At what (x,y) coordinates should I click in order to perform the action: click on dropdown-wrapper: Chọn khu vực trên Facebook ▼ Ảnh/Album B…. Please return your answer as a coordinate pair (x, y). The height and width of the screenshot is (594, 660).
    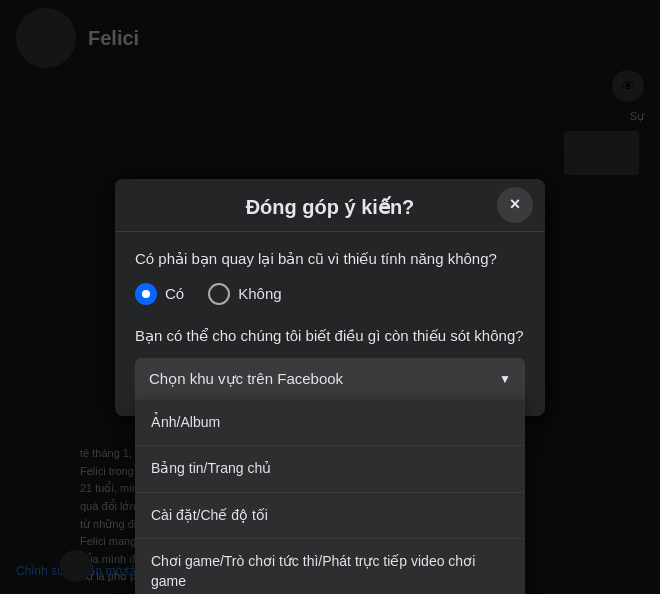
    Looking at the image, I should click on (330, 379).